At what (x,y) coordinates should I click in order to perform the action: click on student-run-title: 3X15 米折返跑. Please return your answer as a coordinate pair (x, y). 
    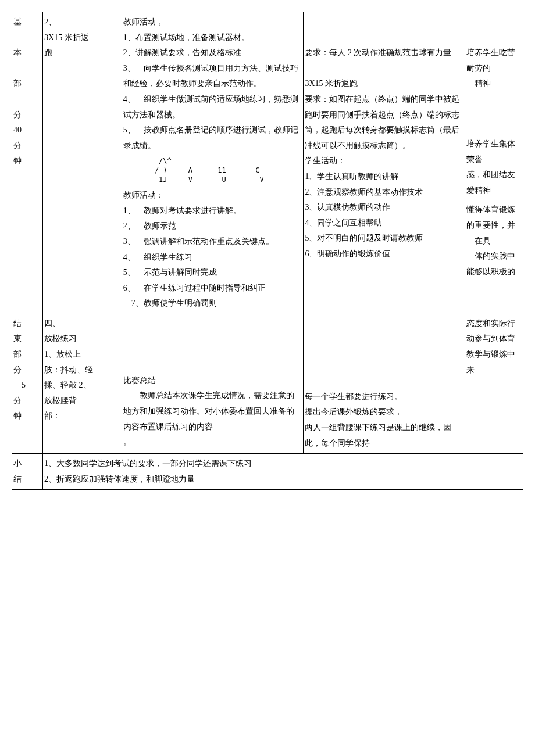
    Looking at the image, I should click on (384, 84).